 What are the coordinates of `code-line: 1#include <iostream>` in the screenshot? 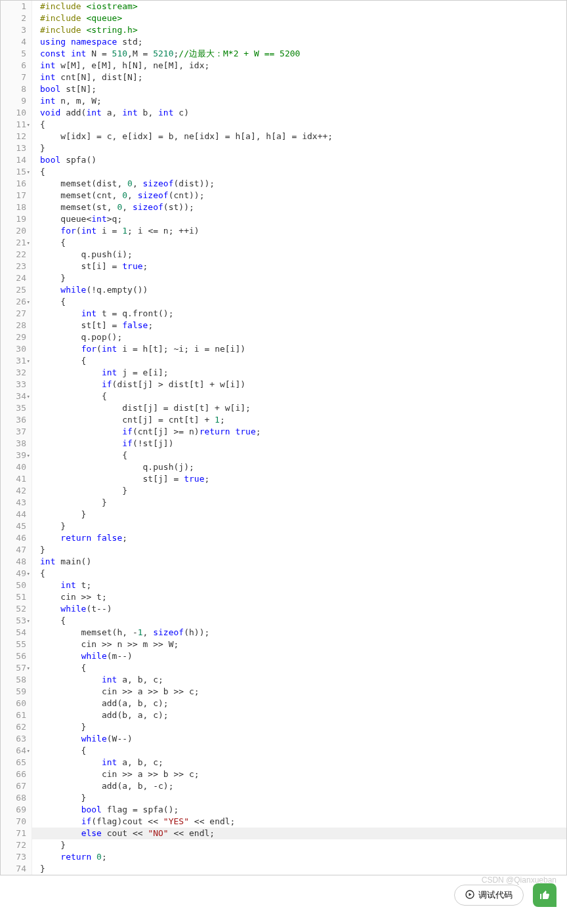 It's located at (284, 7).